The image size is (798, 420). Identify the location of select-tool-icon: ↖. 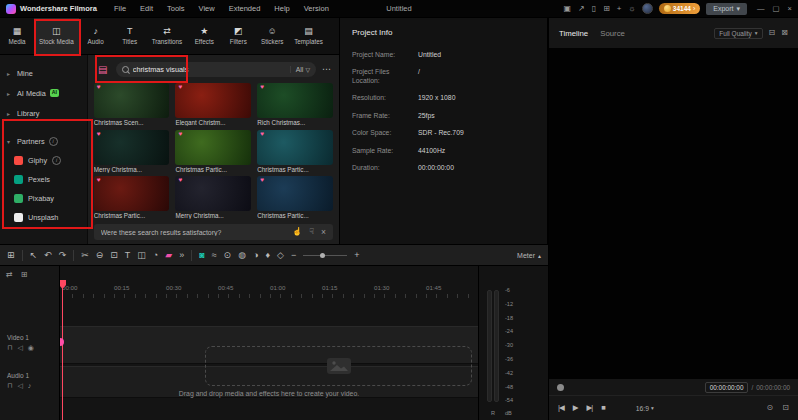
(34, 256).